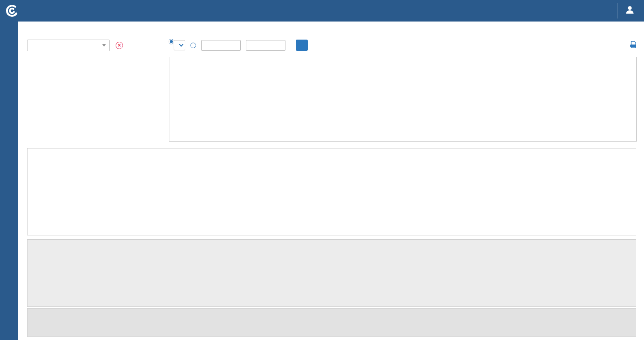 The height and width of the screenshot is (340, 644). What do you see at coordinates (120, 46) in the screenshot?
I see `clear-filter-icon: ✕` at bounding box center [120, 46].